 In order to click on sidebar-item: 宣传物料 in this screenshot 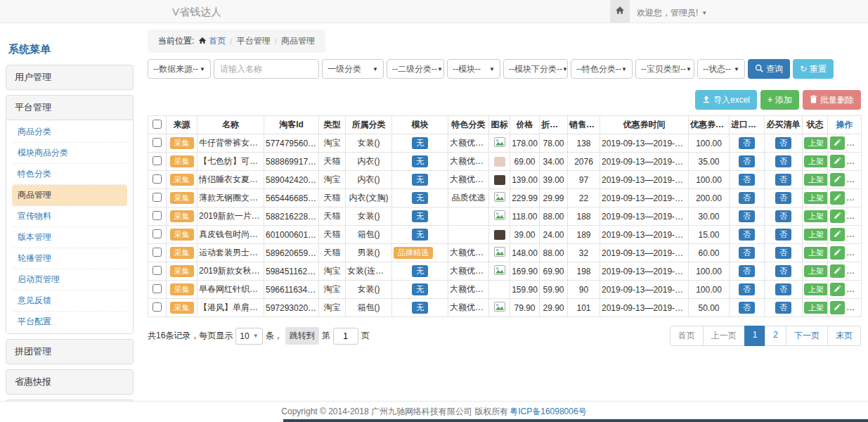, I will do `click(70, 217)`.